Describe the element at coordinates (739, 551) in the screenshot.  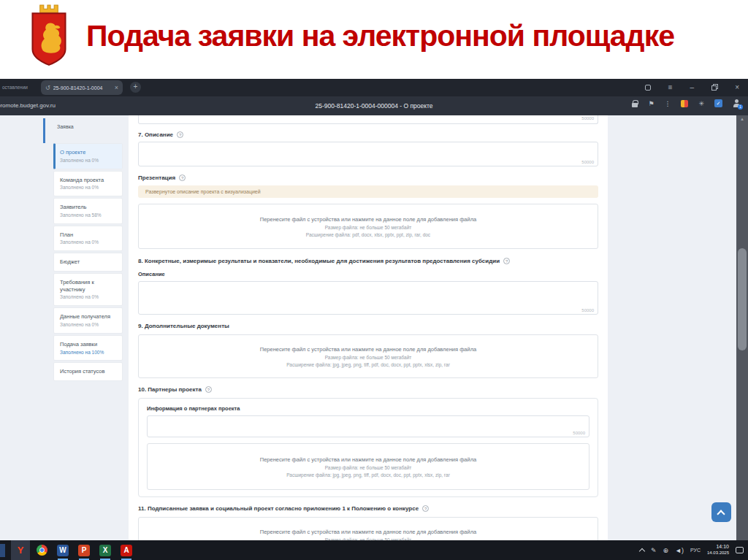
I see `notification-center-icon` at that location.